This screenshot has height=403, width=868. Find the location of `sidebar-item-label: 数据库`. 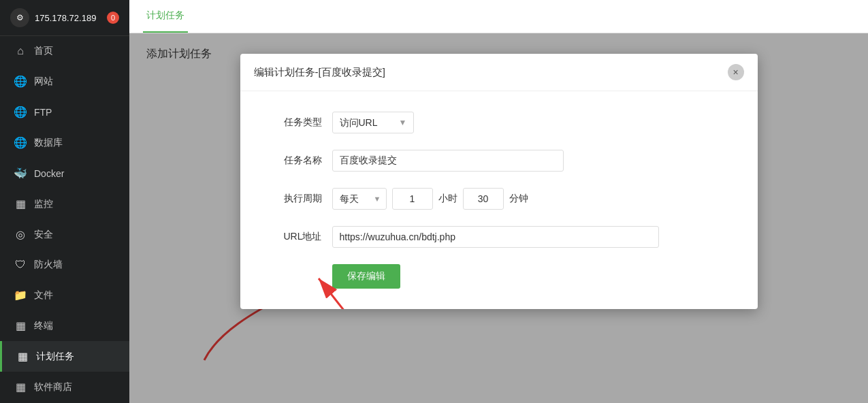

sidebar-item-label: 数据库 is located at coordinates (48, 143).